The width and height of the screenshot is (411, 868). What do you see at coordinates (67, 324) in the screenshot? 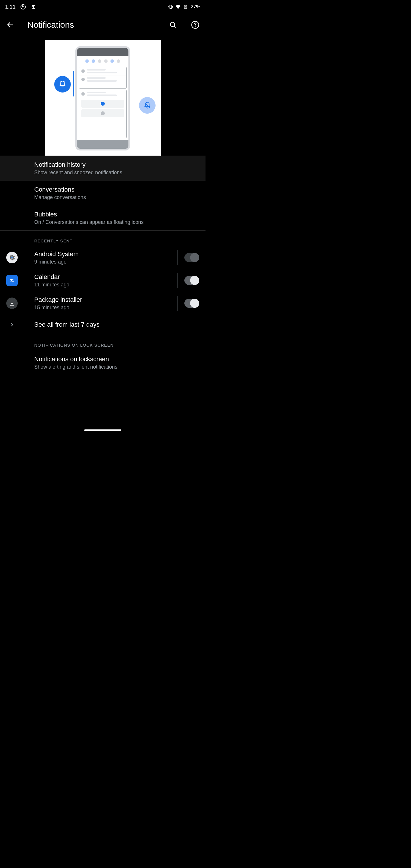
I see `see-all-label: See all from last 7 days` at bounding box center [67, 324].